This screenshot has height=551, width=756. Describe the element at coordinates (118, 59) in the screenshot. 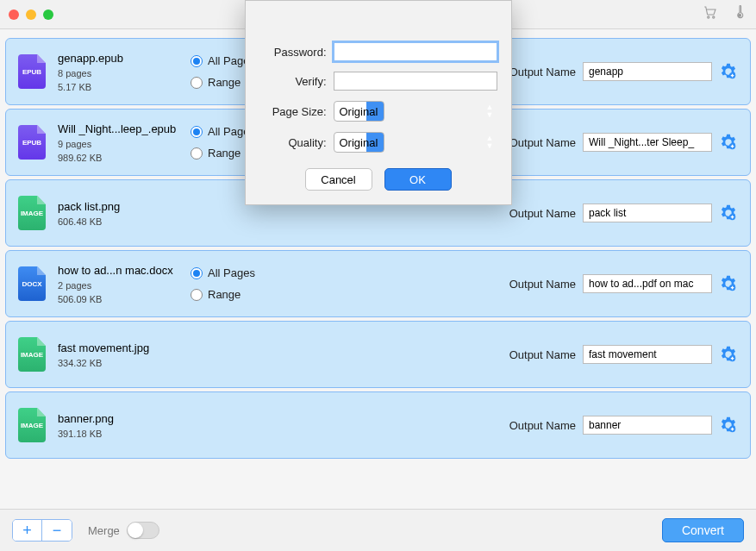

I see `file-name: genapp.epub` at that location.